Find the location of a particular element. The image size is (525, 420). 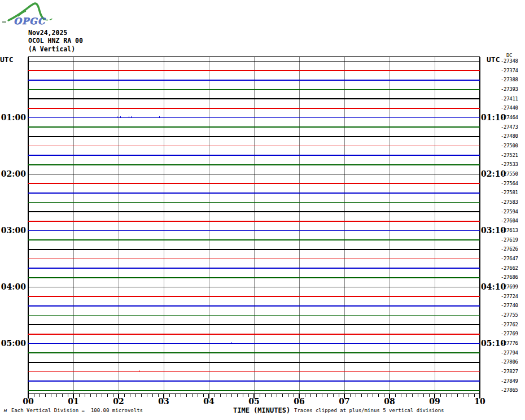

dc-offset-value: -27473 is located at coordinates (509, 127).